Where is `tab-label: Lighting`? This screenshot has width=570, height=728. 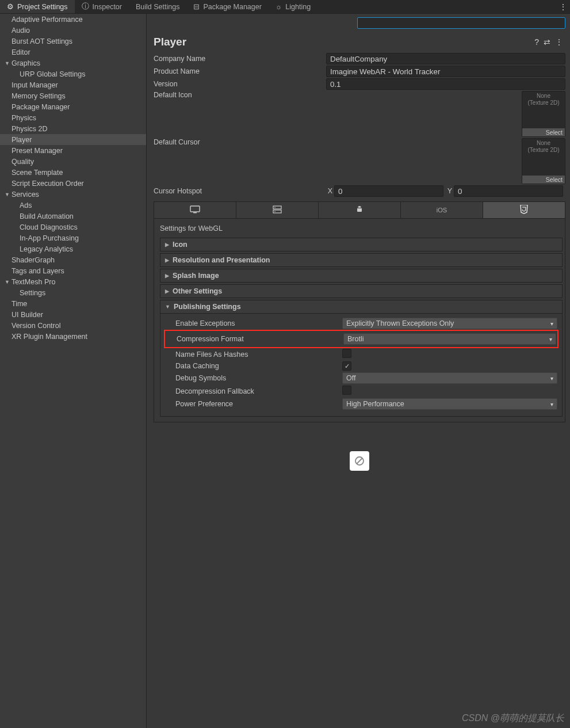 tab-label: Lighting is located at coordinates (298, 7).